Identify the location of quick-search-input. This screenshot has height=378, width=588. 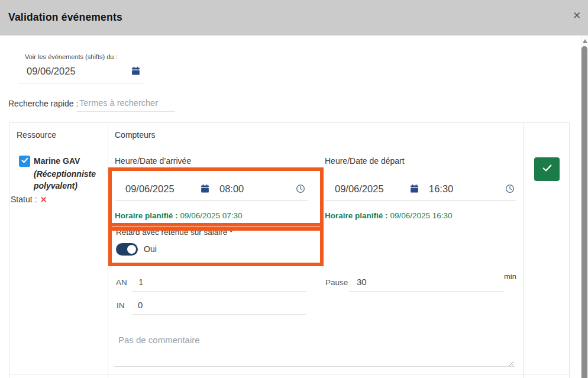
(127, 103).